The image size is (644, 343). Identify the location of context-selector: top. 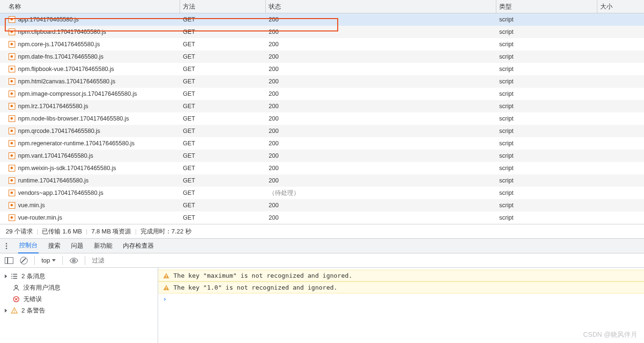
(49, 260).